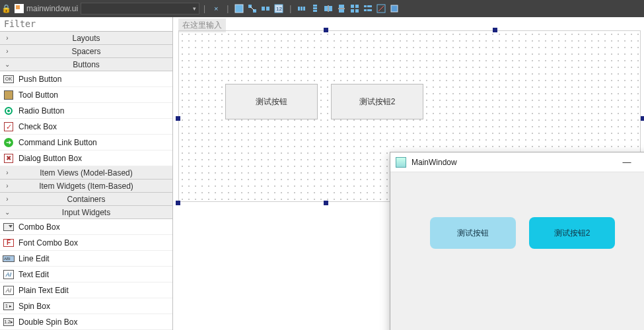 The image size is (644, 330). What do you see at coordinates (86, 24) in the screenshot?
I see `filter-input` at bounding box center [86, 24].